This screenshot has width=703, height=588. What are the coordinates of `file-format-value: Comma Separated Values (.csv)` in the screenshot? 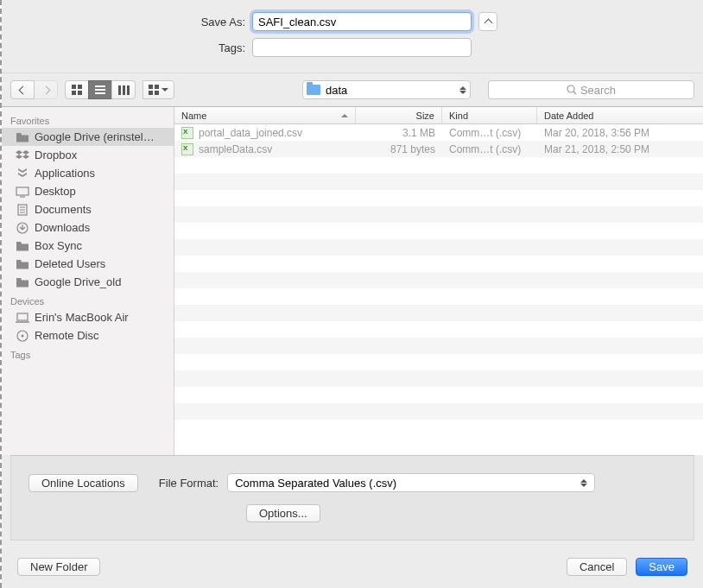 It's located at (316, 484).